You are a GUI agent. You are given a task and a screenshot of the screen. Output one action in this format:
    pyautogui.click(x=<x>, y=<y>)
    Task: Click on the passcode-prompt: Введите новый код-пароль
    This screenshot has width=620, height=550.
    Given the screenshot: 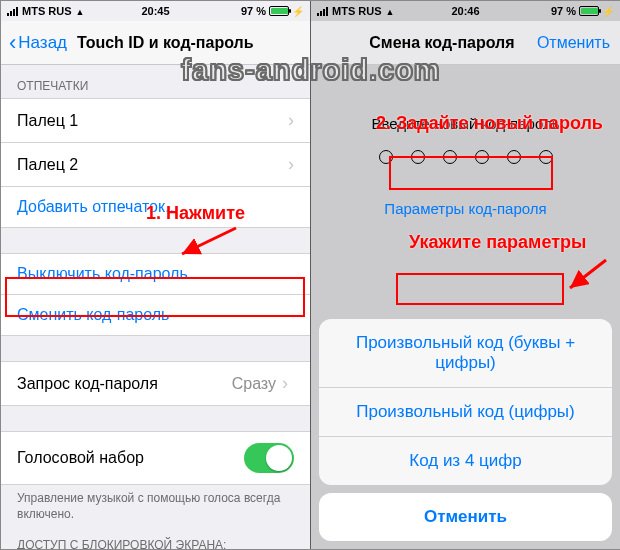 What is the action you would take?
    pyautogui.click(x=466, y=124)
    